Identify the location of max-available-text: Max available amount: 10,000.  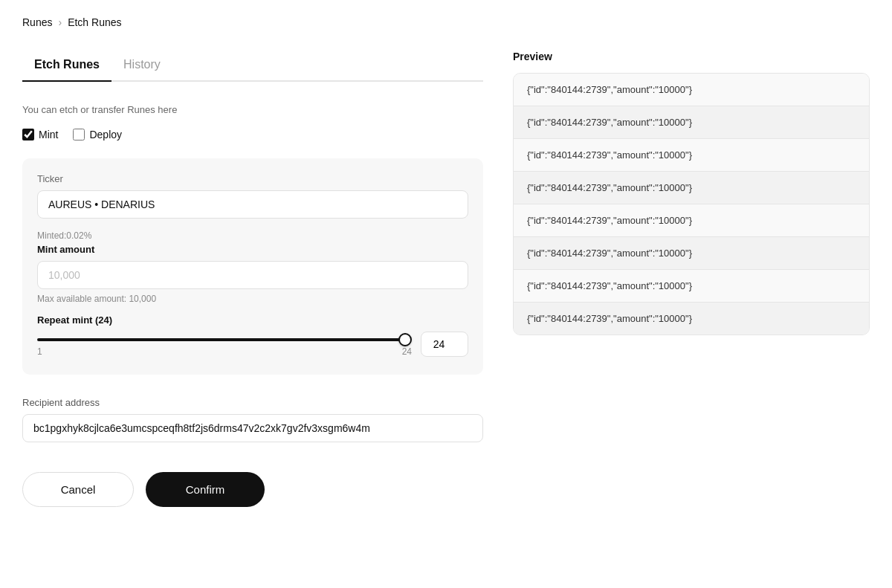
(253, 299).